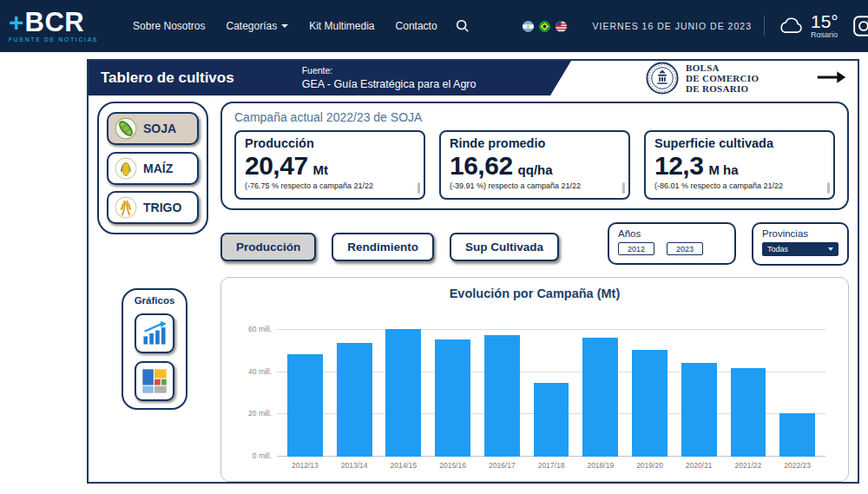 The height and width of the screenshot is (494, 868). Describe the element at coordinates (389, 71) in the screenshot. I see `source-label: Fuente:` at that location.